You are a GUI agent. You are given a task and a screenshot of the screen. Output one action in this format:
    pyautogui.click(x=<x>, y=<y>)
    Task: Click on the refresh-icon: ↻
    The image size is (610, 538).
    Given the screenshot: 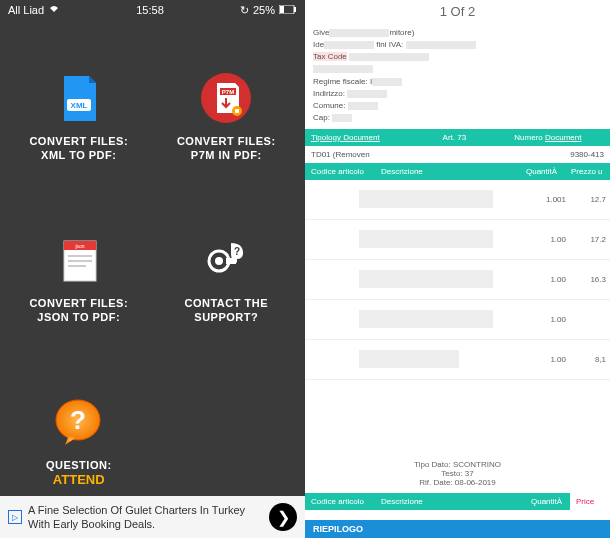 What is the action you would take?
    pyautogui.click(x=244, y=10)
    